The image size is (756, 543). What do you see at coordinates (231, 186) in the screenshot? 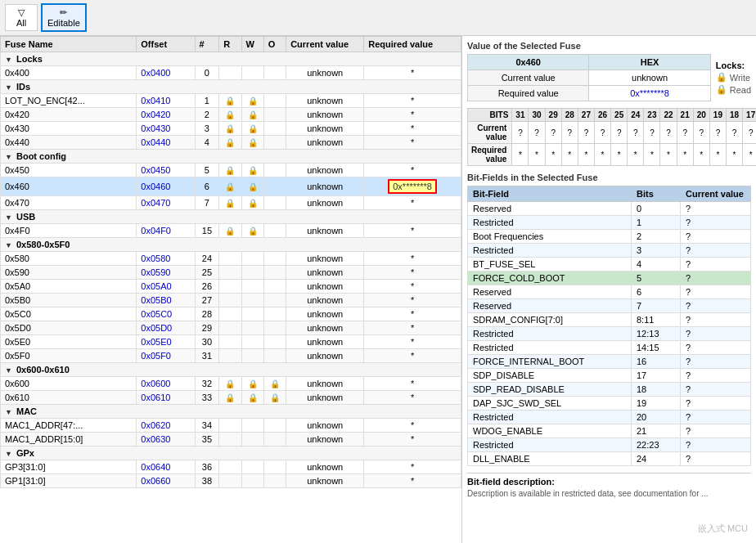
I see `table-row: 0x460 0x0460 6 🔒 🔒 unknown 0x*******8` at bounding box center [231, 186].